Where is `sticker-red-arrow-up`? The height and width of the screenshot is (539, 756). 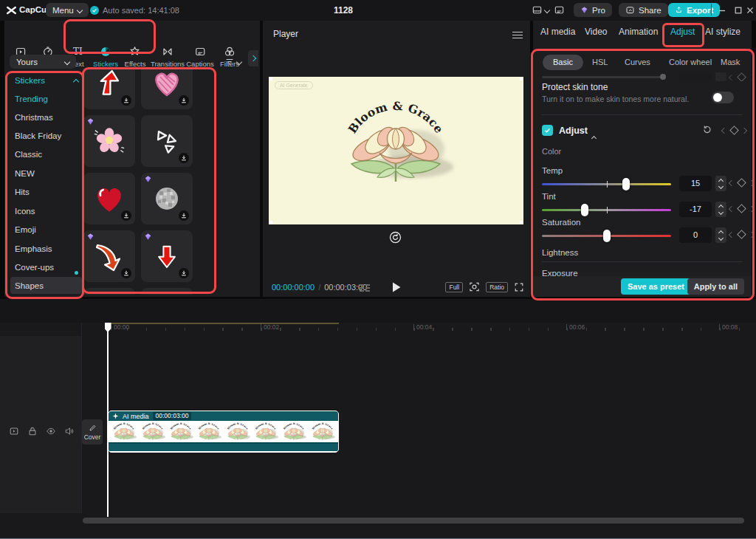 sticker-red-arrow-up is located at coordinates (109, 89).